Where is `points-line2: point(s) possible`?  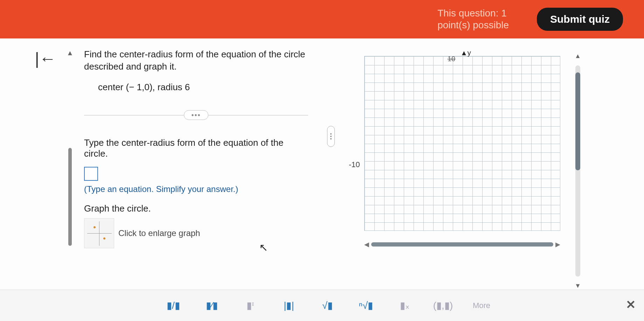 points-line2: point(s) possible is located at coordinates (473, 25).